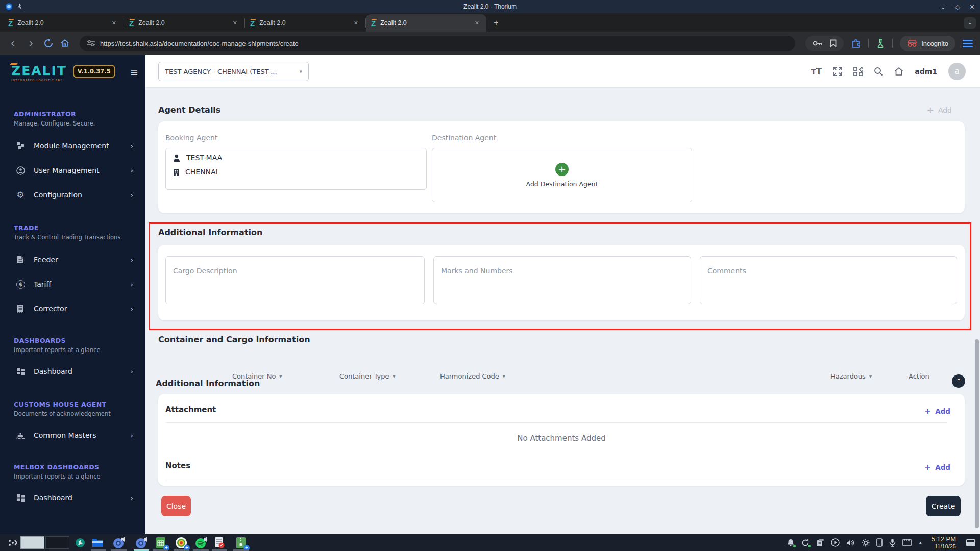  What do you see at coordinates (851, 377) in the screenshot?
I see `column-header-hazardous: Hazardous ▾` at bounding box center [851, 377].